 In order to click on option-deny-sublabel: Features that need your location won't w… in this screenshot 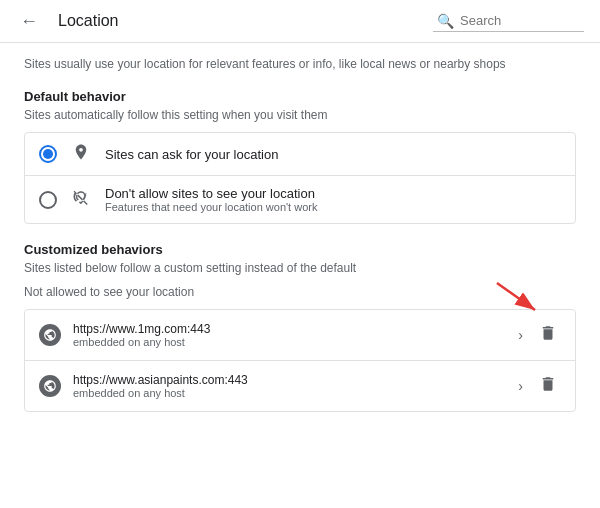, I will do `click(211, 207)`.